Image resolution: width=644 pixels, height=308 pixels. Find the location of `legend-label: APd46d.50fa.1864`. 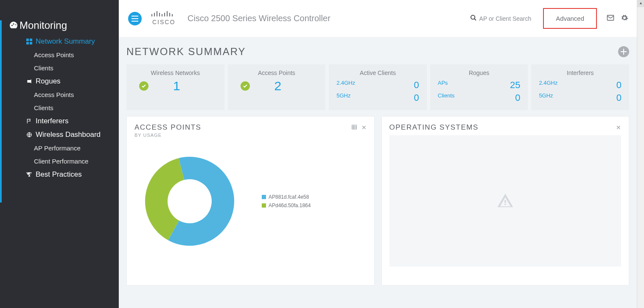

legend-label: APd46d.50fa.1864 is located at coordinates (289, 205).